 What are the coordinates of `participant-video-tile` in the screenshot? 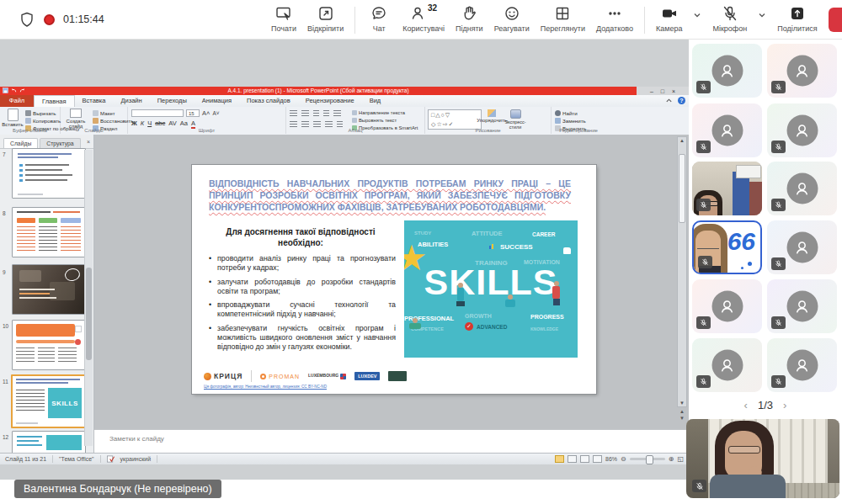 It's located at (727, 188).